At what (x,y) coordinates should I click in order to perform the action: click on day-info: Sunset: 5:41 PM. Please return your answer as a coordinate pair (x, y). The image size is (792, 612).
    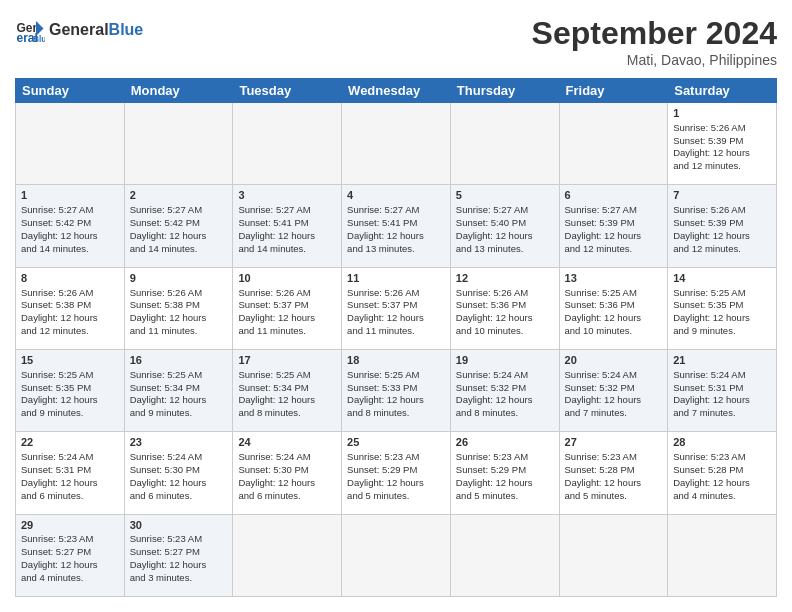
    Looking at the image, I should click on (396, 224).